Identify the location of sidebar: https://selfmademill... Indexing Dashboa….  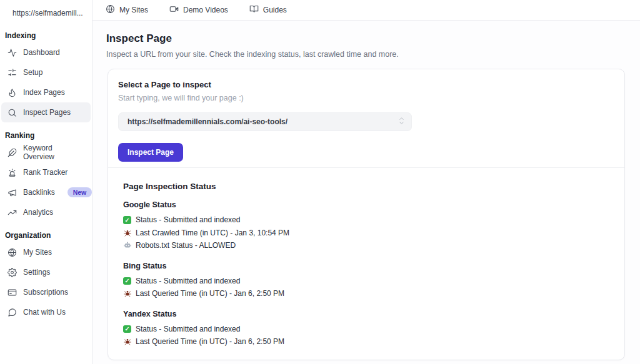
(46, 182).